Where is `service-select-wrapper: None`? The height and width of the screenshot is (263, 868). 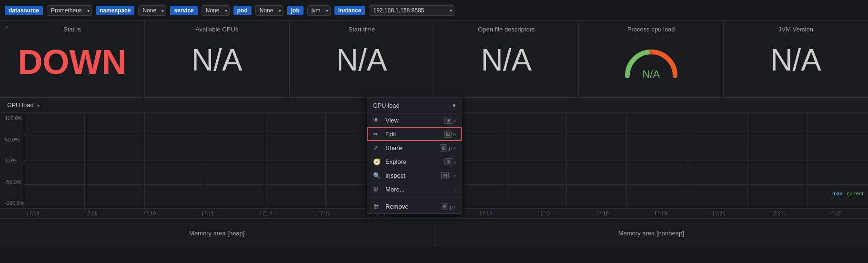
service-select-wrapper: None is located at coordinates (215, 10).